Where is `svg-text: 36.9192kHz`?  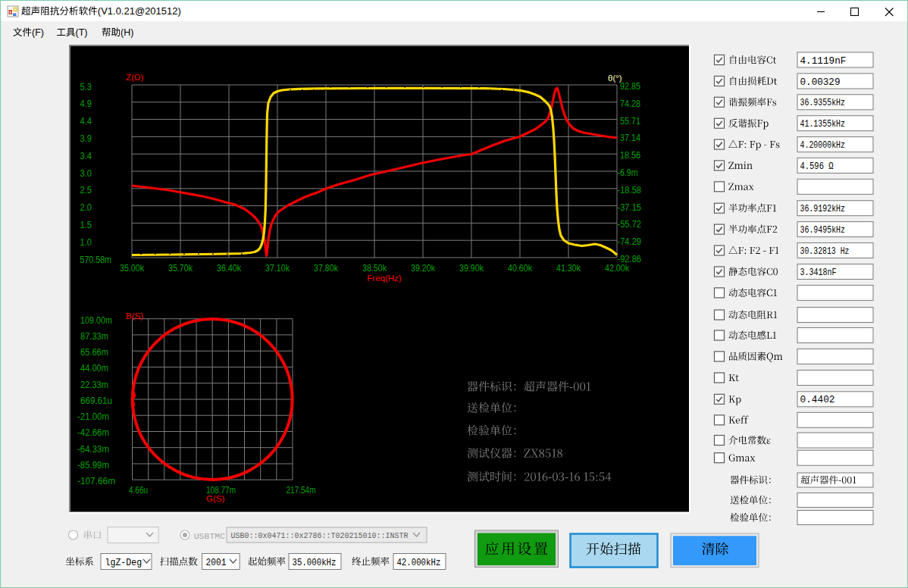
svg-text: 36.9192kHz is located at coordinates (823, 209).